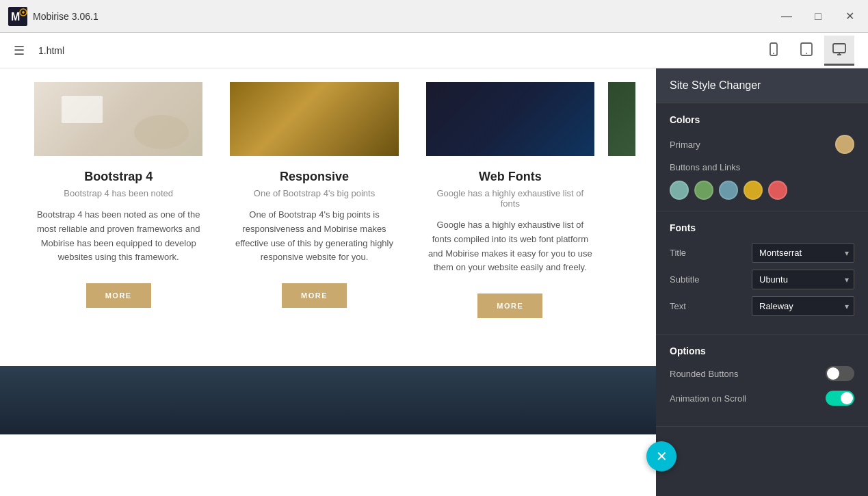 This screenshot has width=868, height=496. Describe the element at coordinates (510, 211) in the screenshot. I see `card-3: Web Fonts Google has a highly exhaustive…` at that location.